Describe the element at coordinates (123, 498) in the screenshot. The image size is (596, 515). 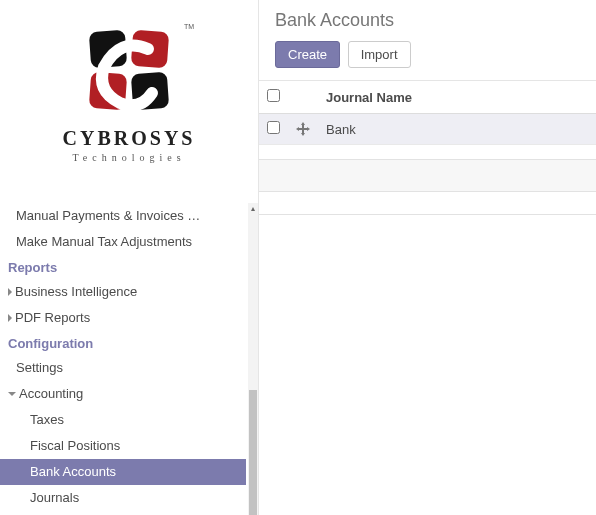
I see `sidebar-item-journals: Journals` at that location.